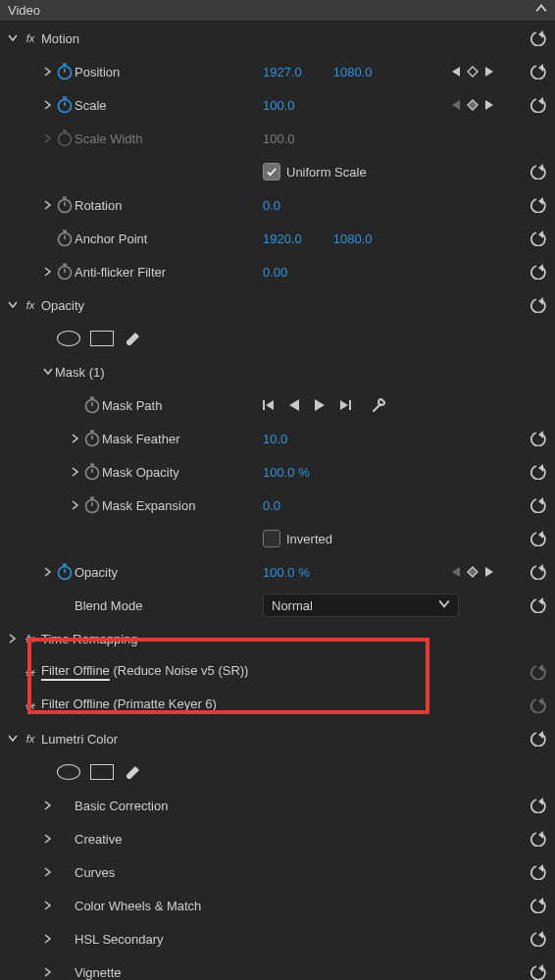  What do you see at coordinates (272, 506) in the screenshot?
I see `mask-expansion-value: 0.0` at bounding box center [272, 506].